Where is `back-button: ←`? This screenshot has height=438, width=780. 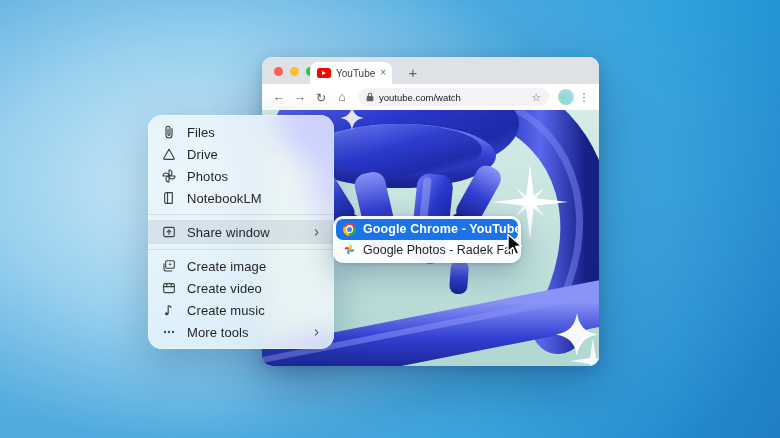 back-button: ← is located at coordinates (279, 97).